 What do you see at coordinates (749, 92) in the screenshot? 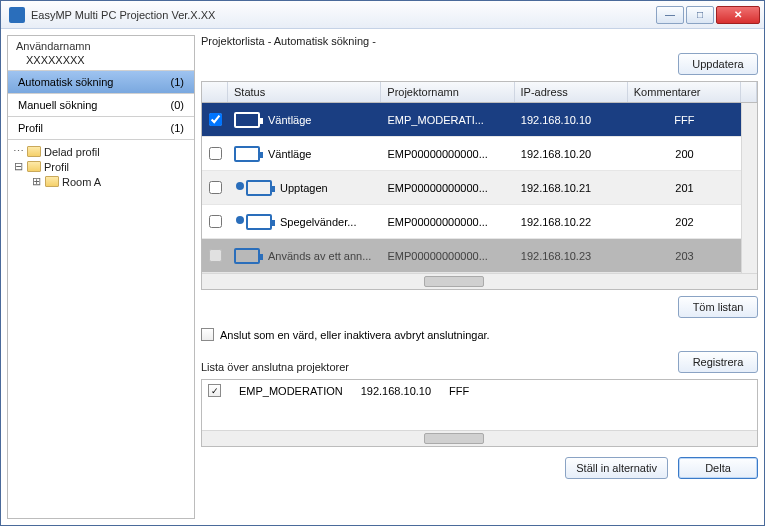
I see `col-scroll-spacer` at bounding box center [749, 92].